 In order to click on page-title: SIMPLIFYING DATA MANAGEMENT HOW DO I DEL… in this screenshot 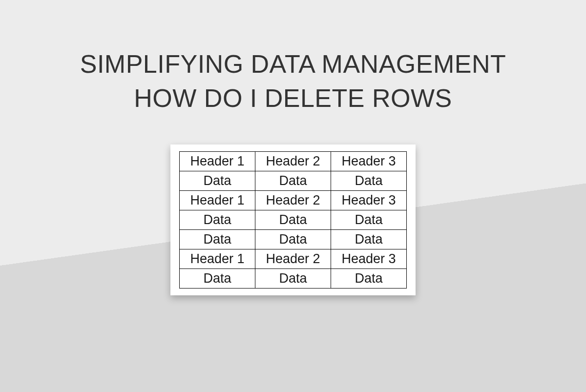, I will do `click(293, 81)`.